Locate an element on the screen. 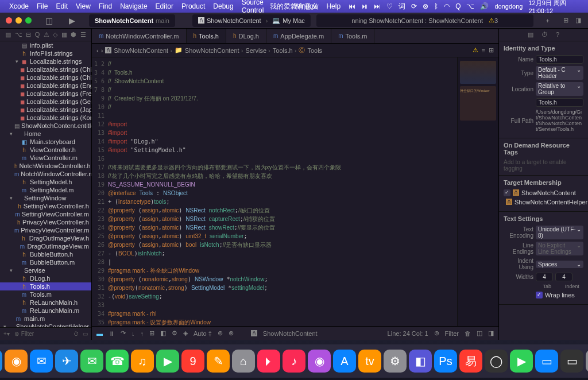 This screenshot has height=380, width=588. lyrics-icon: 词 is located at coordinates (402, 7).